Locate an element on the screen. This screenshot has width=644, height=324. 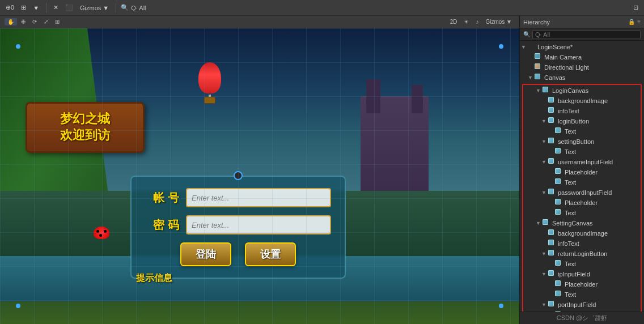
gizmos-btn: Gizmos ▼ is located at coordinates (94, 8).